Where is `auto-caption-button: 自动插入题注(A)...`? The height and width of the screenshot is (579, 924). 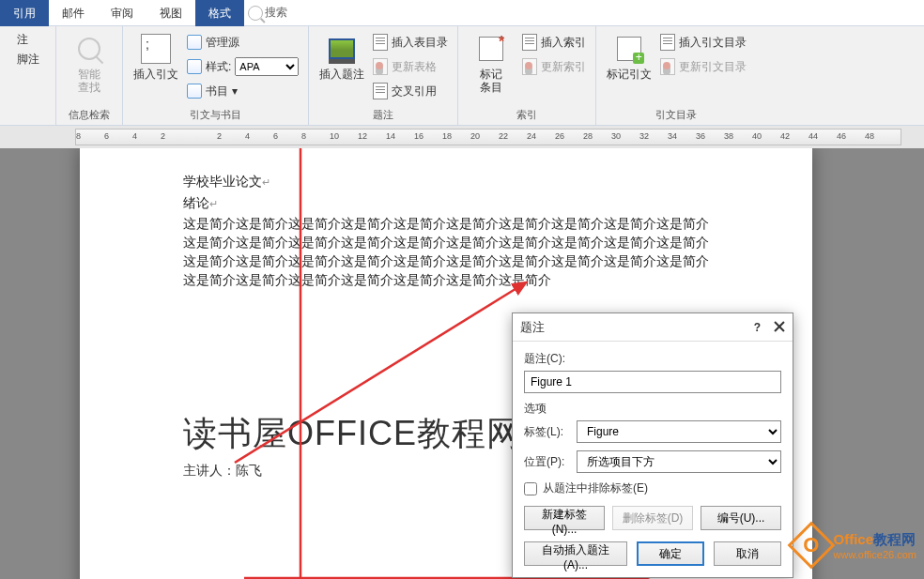 auto-caption-button: 自动插入题注(A)... is located at coordinates (576, 554).